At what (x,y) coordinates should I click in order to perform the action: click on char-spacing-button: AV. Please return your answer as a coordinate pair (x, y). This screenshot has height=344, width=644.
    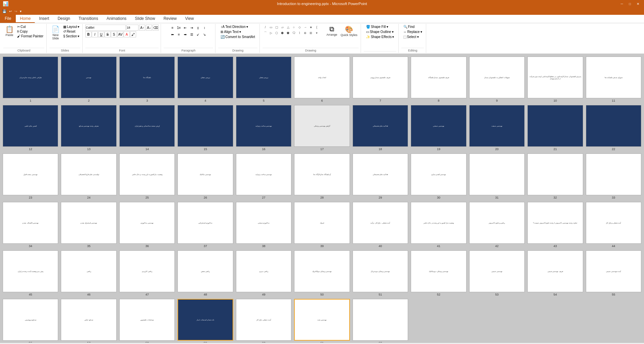
    Looking at the image, I should click on (120, 34).